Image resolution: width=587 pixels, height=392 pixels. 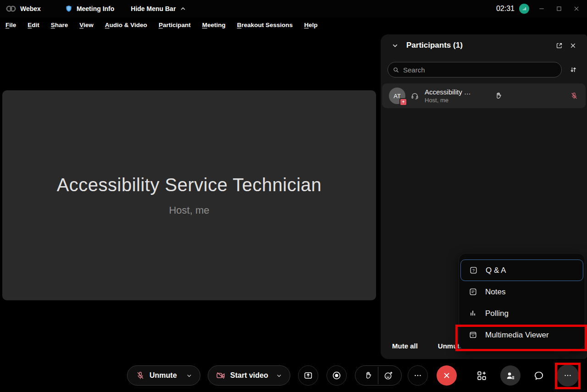 What do you see at coordinates (294, 9) in the screenshot?
I see `title-bar: Webex Meeting Info Hide Menu Bar 02:31` at bounding box center [294, 9].